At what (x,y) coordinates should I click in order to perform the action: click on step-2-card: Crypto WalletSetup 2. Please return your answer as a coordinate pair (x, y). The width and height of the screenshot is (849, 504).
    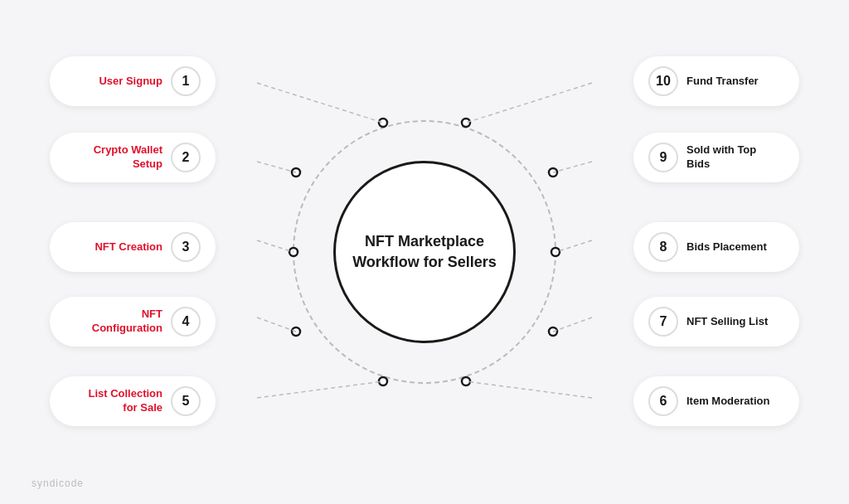
    Looking at the image, I should click on (133, 158).